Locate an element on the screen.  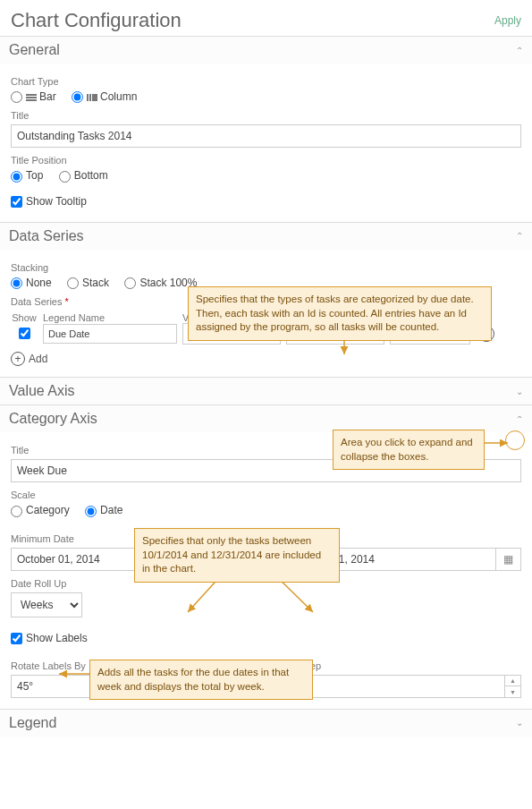
series-show-checkbox is located at coordinates (25, 333).